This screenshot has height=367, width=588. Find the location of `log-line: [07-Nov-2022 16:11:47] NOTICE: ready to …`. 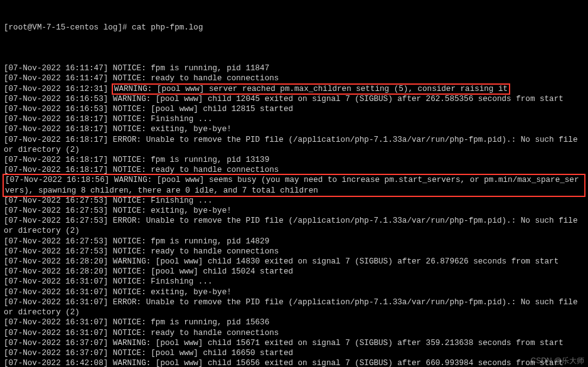

log-line: [07-Nov-2022 16:11:47] NOTICE: ready to … is located at coordinates (294, 78).